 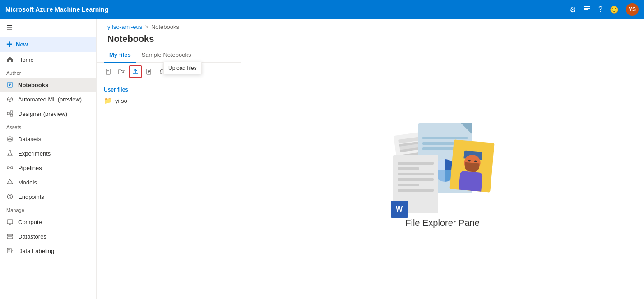 What do you see at coordinates (472, 166) in the screenshot?
I see `photo-card` at bounding box center [472, 166].